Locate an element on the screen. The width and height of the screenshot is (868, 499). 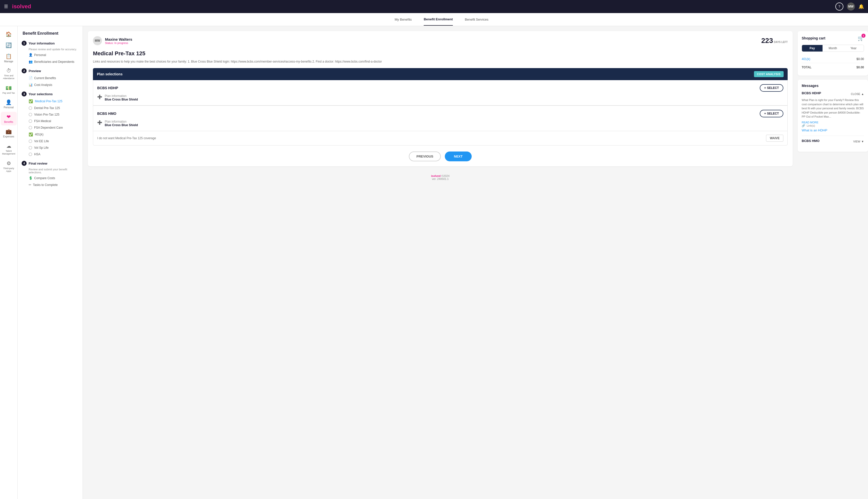
period-tab-pay: Pay is located at coordinates (812, 48).